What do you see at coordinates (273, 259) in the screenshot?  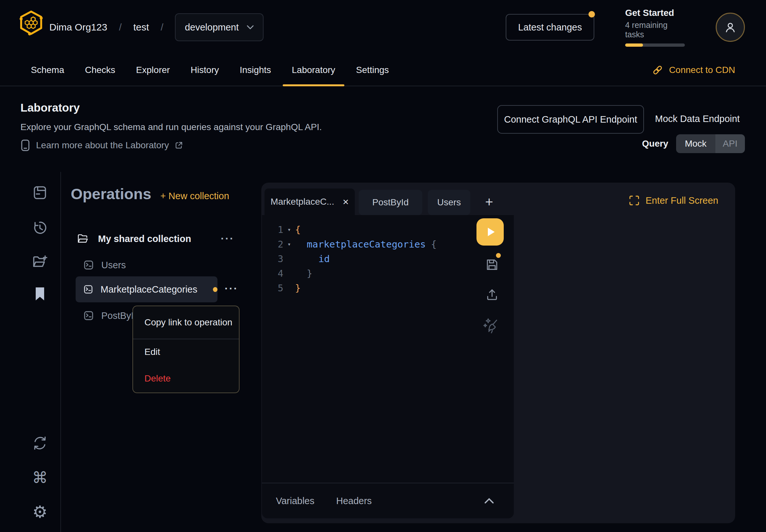 I see `line-number: 3` at bounding box center [273, 259].